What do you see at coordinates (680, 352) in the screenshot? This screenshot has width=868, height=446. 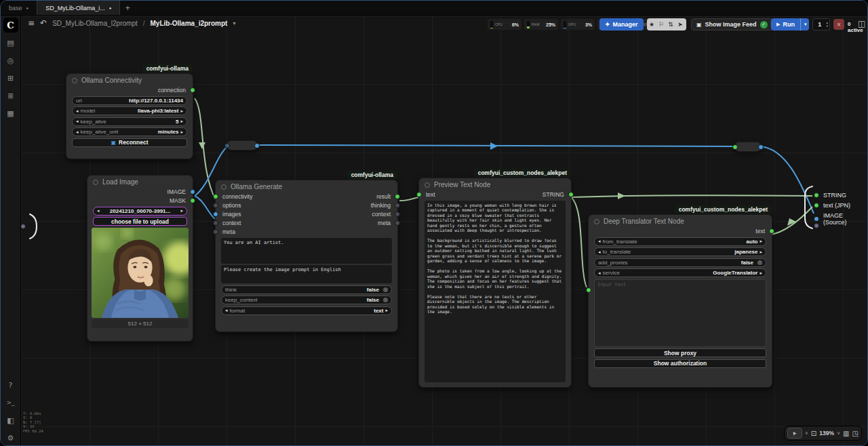 I see `show-proxy-button: Show proxy` at bounding box center [680, 352].